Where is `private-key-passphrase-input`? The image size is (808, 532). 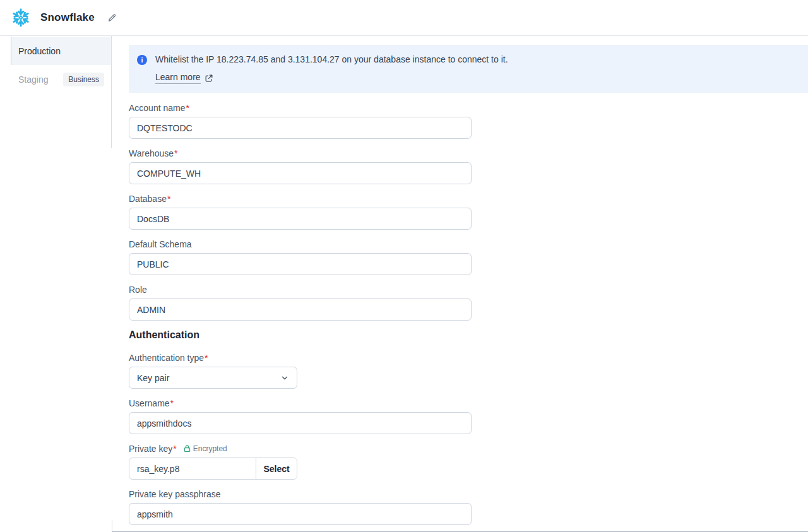
private-key-passphrase-input is located at coordinates (300, 514).